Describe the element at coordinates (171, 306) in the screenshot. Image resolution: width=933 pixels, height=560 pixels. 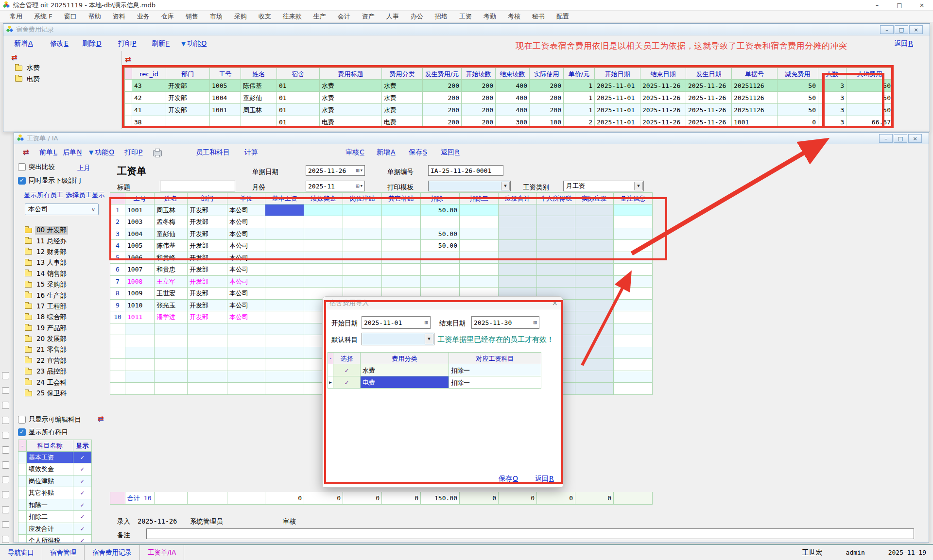
I see `cell: 张光玉` at that location.